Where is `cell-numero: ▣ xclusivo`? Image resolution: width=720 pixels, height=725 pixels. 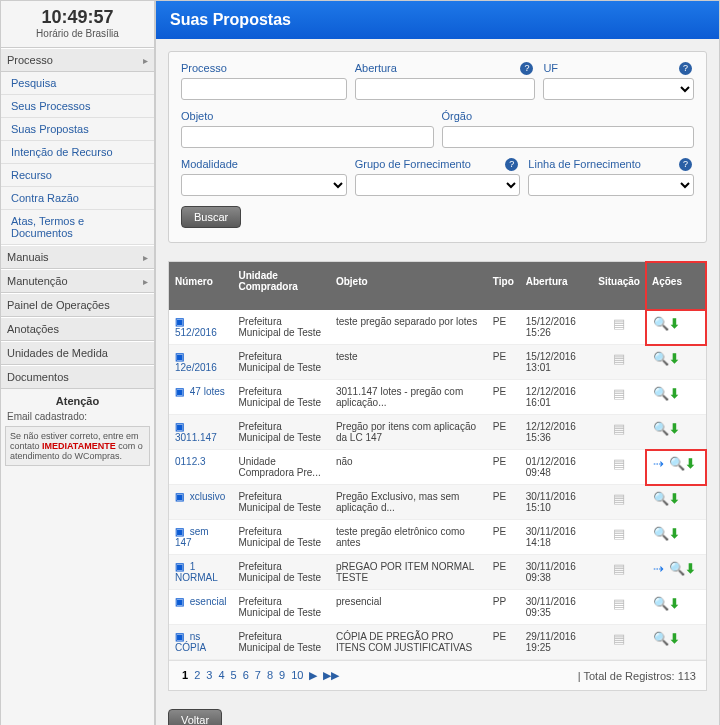 cell-numero: ▣ xclusivo is located at coordinates (200, 502).